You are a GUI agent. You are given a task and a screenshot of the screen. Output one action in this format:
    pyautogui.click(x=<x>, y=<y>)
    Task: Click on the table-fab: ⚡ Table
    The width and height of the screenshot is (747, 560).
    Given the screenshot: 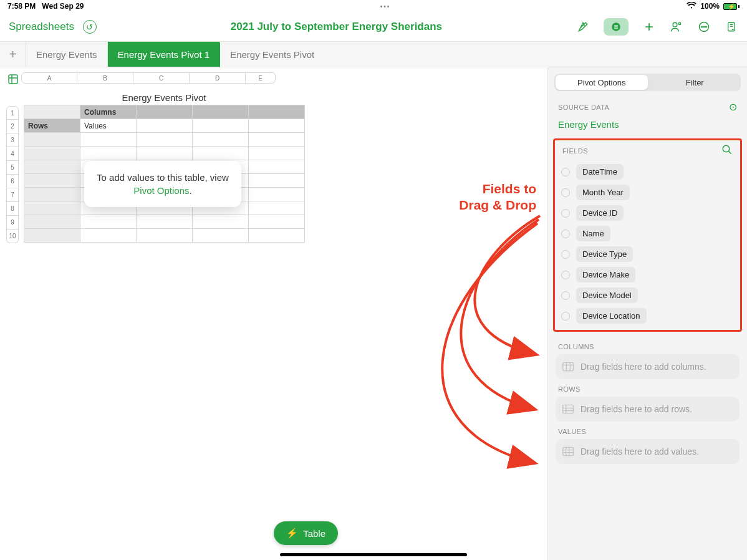 What is the action you would take?
    pyautogui.click(x=306, y=533)
    